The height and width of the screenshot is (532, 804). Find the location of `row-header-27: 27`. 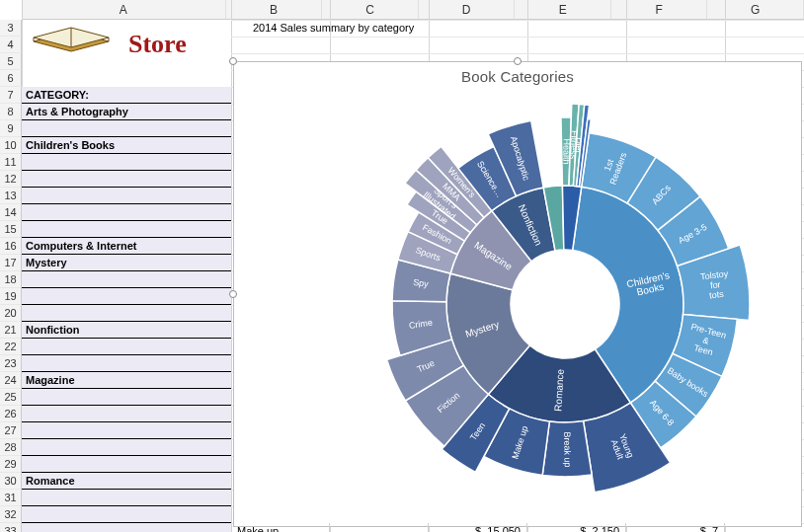

row-header-27: 27 is located at coordinates (11, 430).